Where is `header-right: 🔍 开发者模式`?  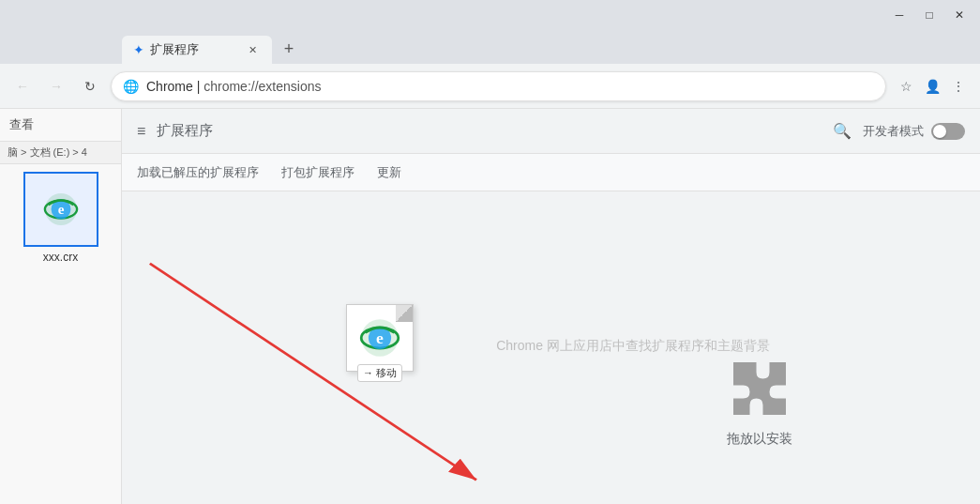
header-right: 🔍 开发者模式 is located at coordinates (897, 131).